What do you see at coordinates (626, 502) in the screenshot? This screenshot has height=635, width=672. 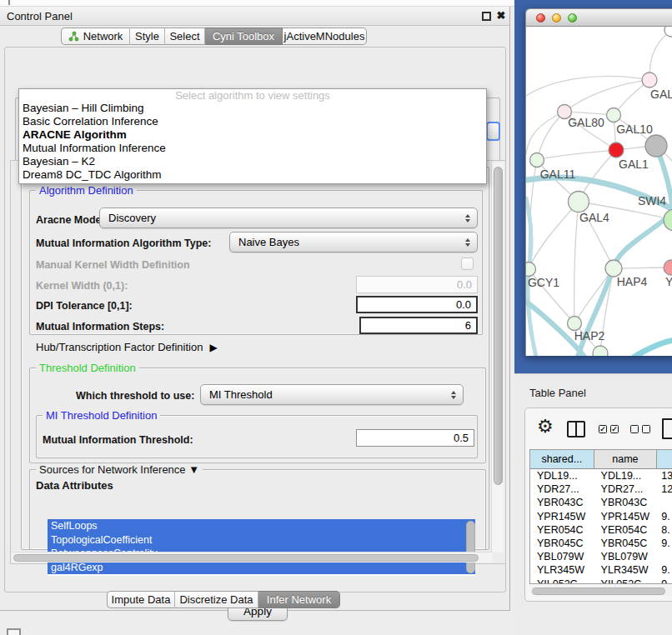 I see `table-cell: YBR043C` at bounding box center [626, 502].